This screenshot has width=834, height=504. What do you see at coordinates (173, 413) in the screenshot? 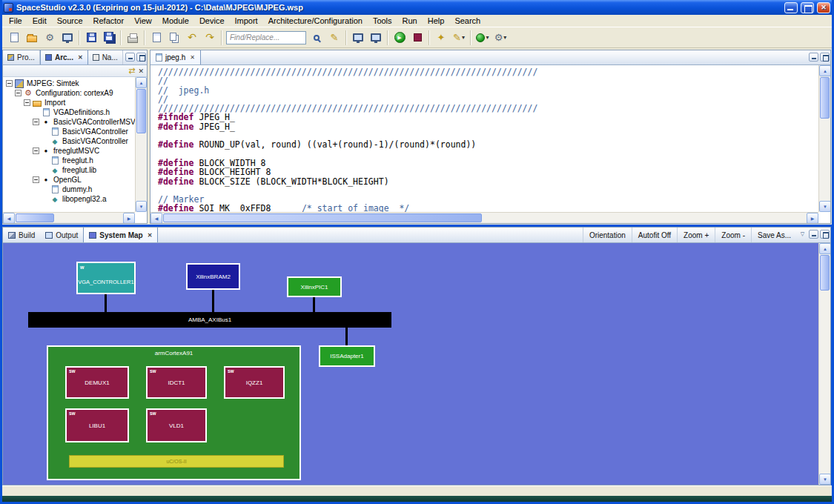
I see `block-arm-cortex: armCortexA91 sw DEMUX1 sw IDCT1 sw IQZZ1…` at bounding box center [173, 413].